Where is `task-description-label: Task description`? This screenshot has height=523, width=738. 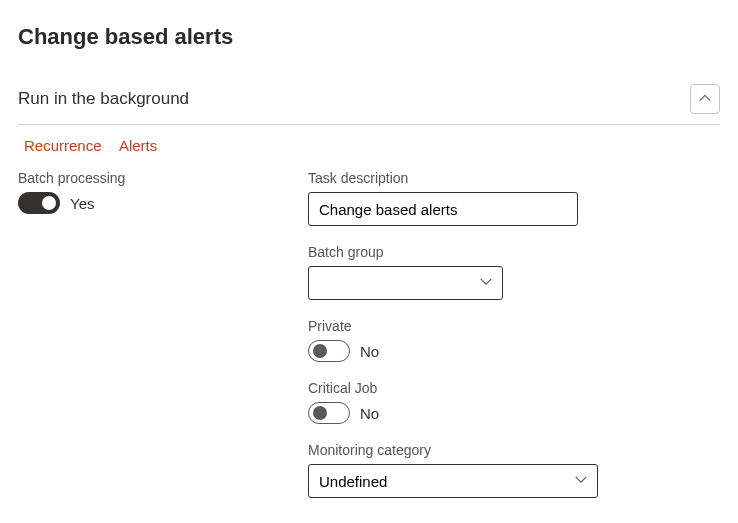
task-description-label: Task description is located at coordinates (514, 178).